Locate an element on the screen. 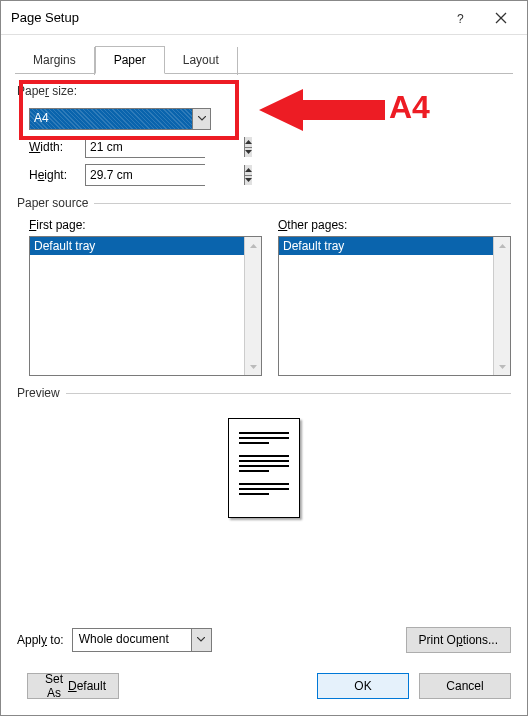 Image resolution: width=528 pixels, height=716 pixels. paper-size-value: A4 is located at coordinates (111, 119).